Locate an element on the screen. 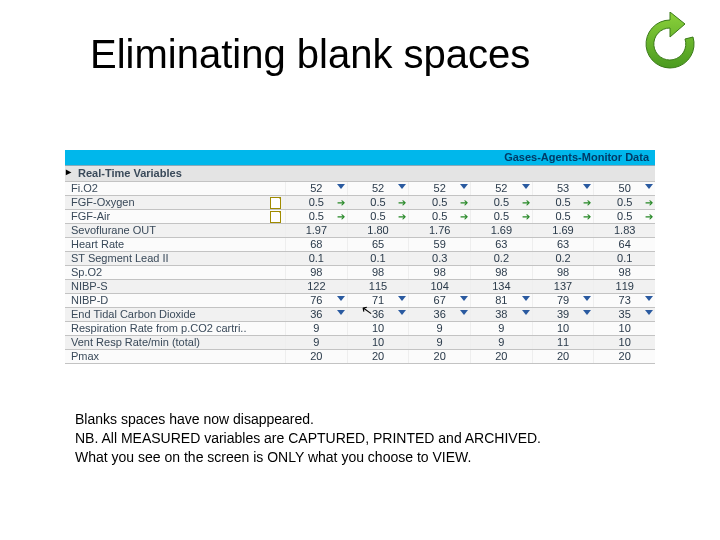  table-cell: 122 is located at coordinates (316, 286).